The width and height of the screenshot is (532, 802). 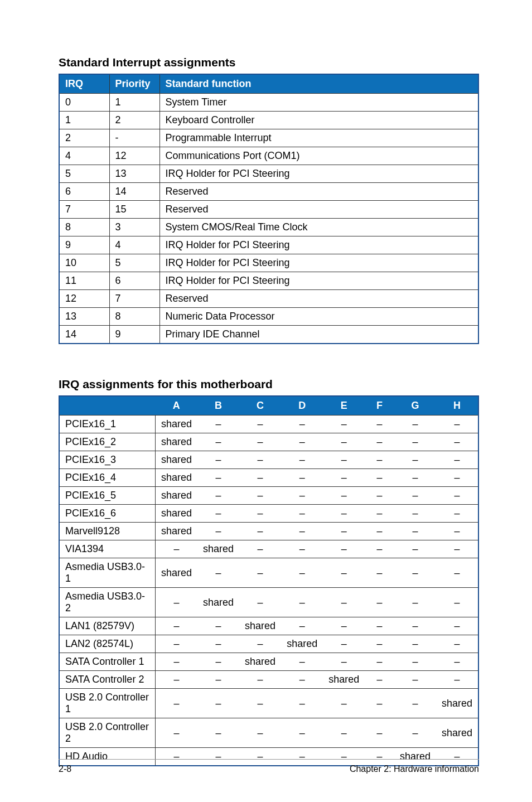 I want to click on cell-device: PCIEx16_3, so click(x=107, y=460).